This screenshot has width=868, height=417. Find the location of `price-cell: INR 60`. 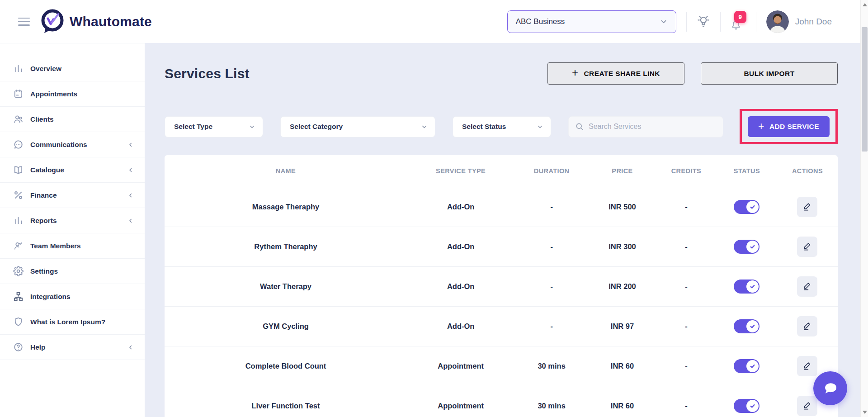

price-cell: INR 60 is located at coordinates (622, 406).